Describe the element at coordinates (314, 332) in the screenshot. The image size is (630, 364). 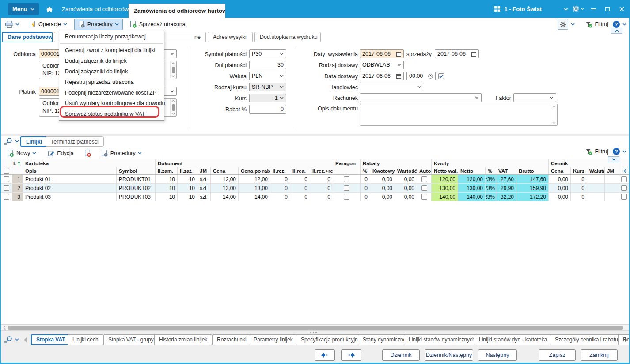
I see `splitter-grip` at that location.